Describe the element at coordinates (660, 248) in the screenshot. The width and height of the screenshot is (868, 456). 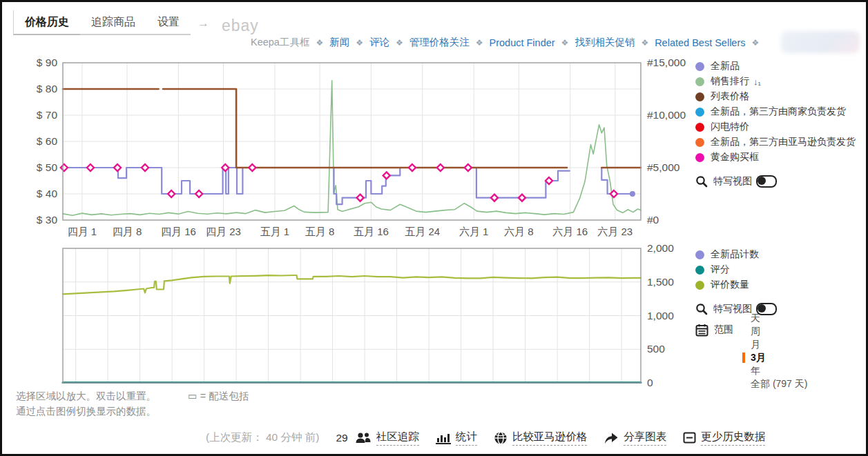
I see `svg-text: 2,000` at that location.